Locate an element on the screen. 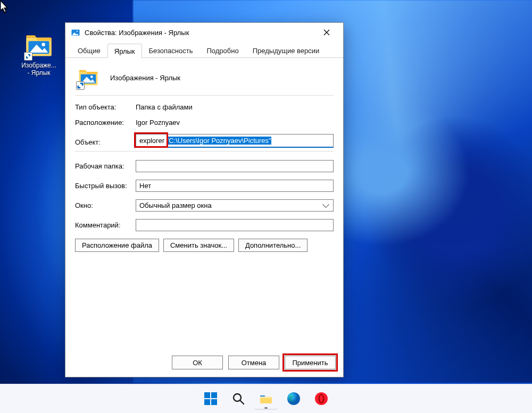  dialog-title-icon is located at coordinates (76, 32).